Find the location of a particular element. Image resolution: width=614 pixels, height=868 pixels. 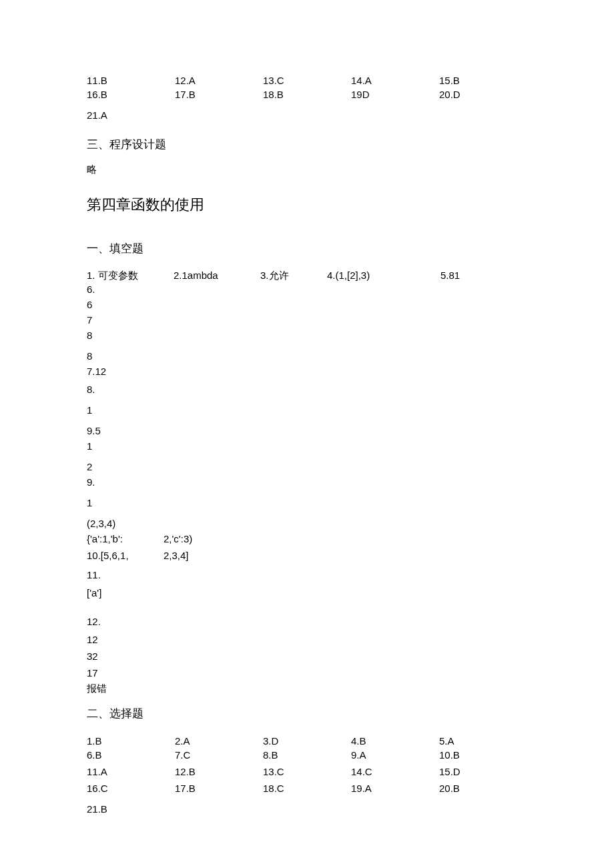

fill-cell: 2,3,4] is located at coordinates (176, 555).